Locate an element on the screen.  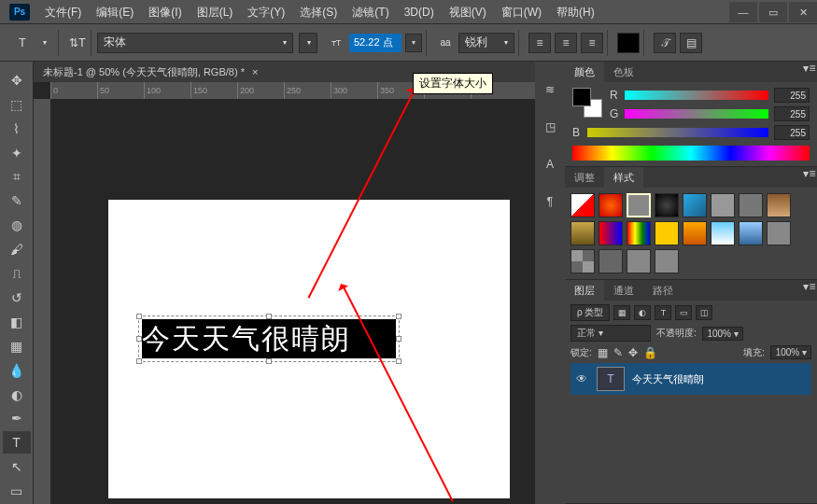
antialiasing-dropdown: 锐利 ▾ is located at coordinates (486, 43).